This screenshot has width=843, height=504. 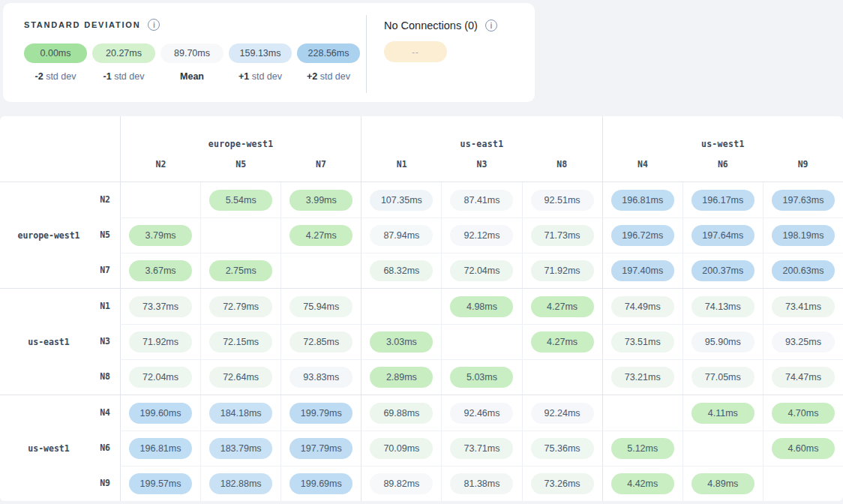 What do you see at coordinates (160, 413) in the screenshot?
I see `latency-pill: 199.60ms` at bounding box center [160, 413].